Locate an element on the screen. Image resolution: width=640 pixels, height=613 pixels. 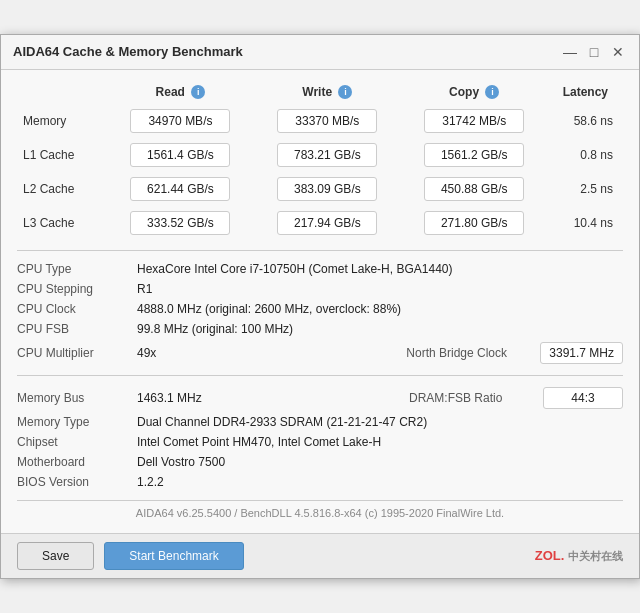
info-row-motherboard: Motherboard Dell Vostro 7500 is located at coordinates (320, 462).